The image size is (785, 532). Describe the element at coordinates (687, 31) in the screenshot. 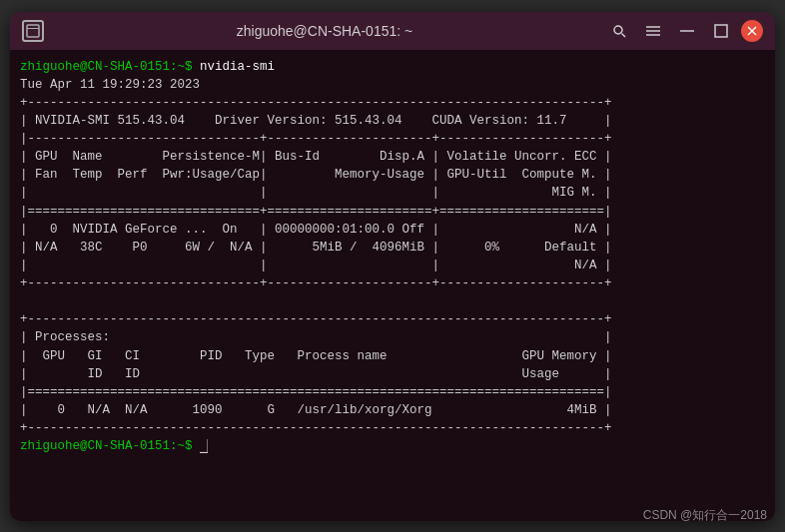

I see `minimize-button` at that location.